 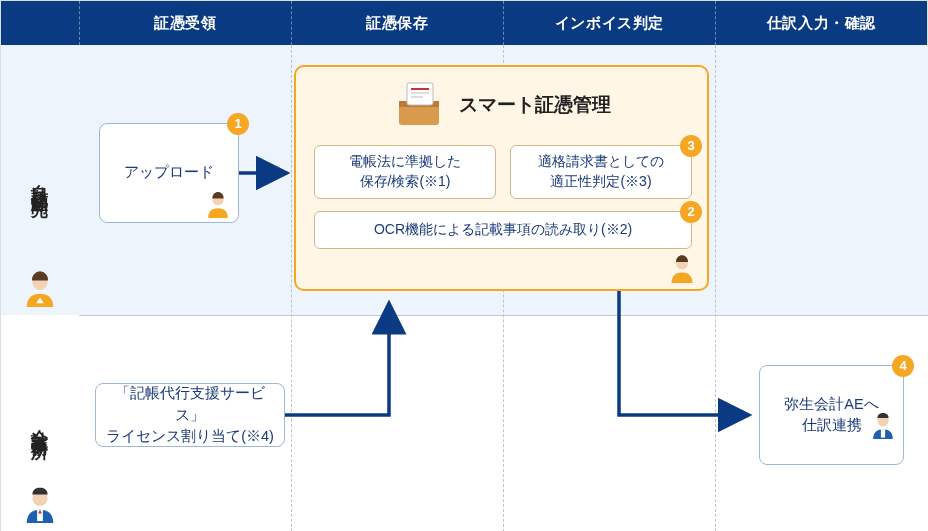 I want to click on header-col-3: インボイス判定, so click(x=609, y=23).